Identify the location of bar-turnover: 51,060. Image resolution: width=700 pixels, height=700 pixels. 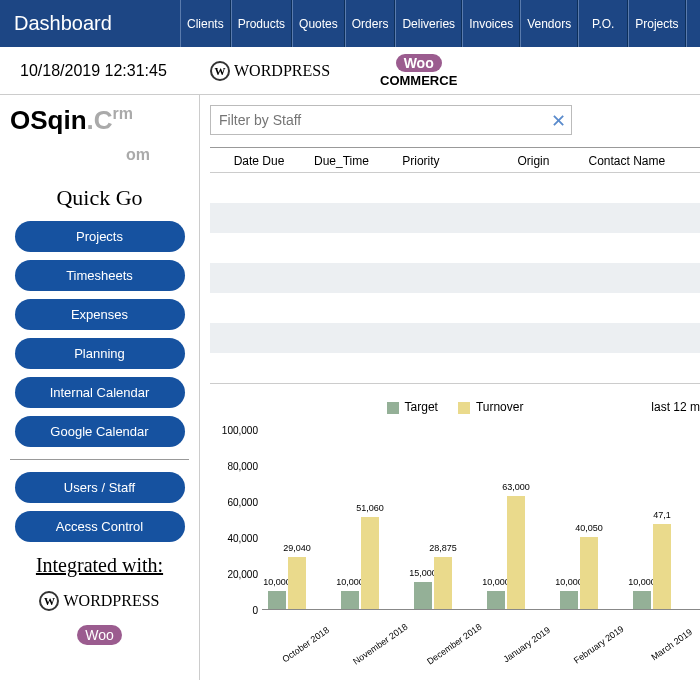
(370, 563).